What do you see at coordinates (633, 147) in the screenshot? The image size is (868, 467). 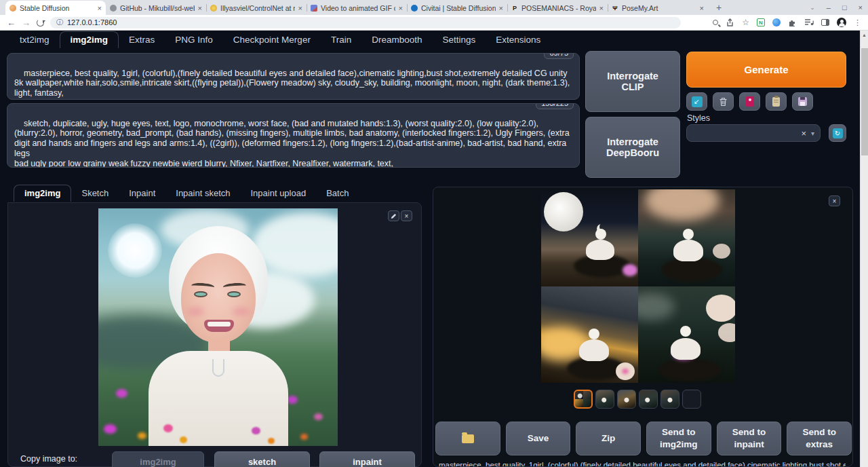 I see `interrogate-deepbooru-button: Interrogate DeepBooru` at bounding box center [633, 147].